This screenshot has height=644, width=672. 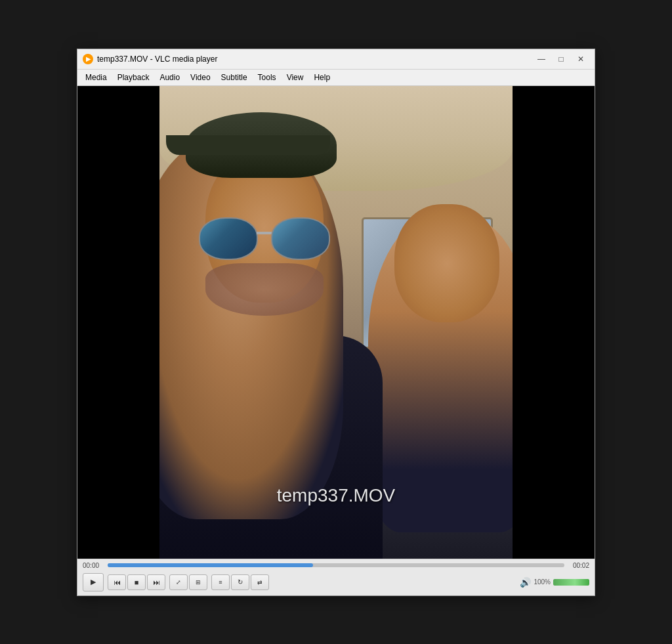 What do you see at coordinates (561, 59) in the screenshot?
I see `window-controls: — □ ✕` at bounding box center [561, 59].